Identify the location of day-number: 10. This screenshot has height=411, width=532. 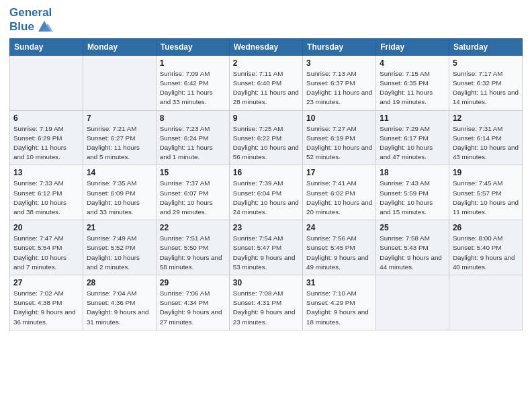
(339, 118).